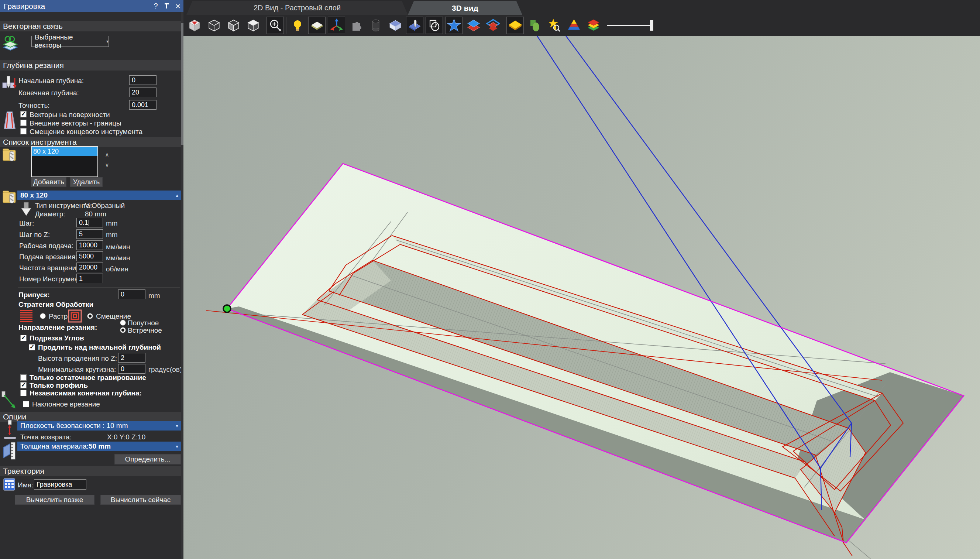 The height and width of the screenshot is (559, 980). Describe the element at coordinates (32, 347) in the screenshot. I see `extend-above-checkbox` at that location.